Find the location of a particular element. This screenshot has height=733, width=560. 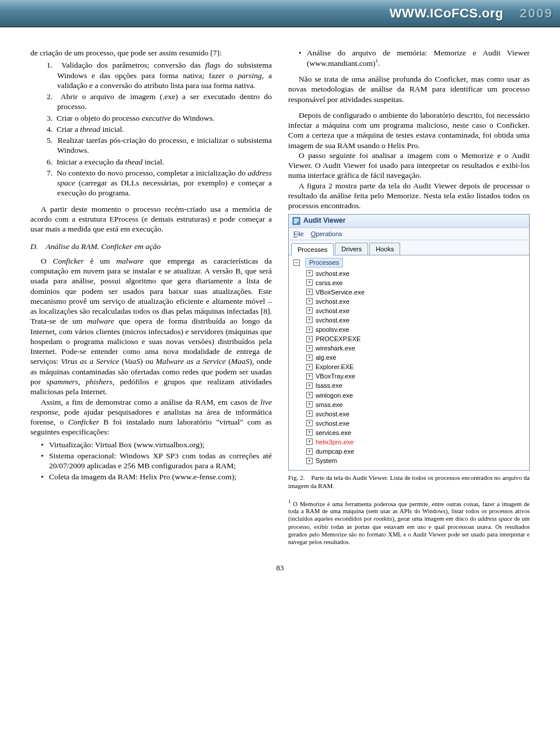

paragraph-d1: O Conficker é um malware que emprega as … is located at coordinates (151, 327).